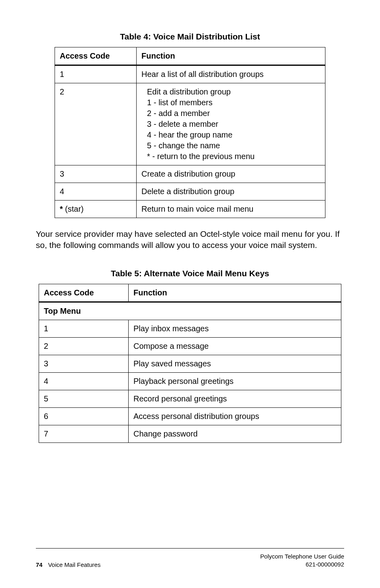 This screenshot has width=380, height=588. I want to click on footer-guide: Polycom Telephone User Guide, so click(302, 557).